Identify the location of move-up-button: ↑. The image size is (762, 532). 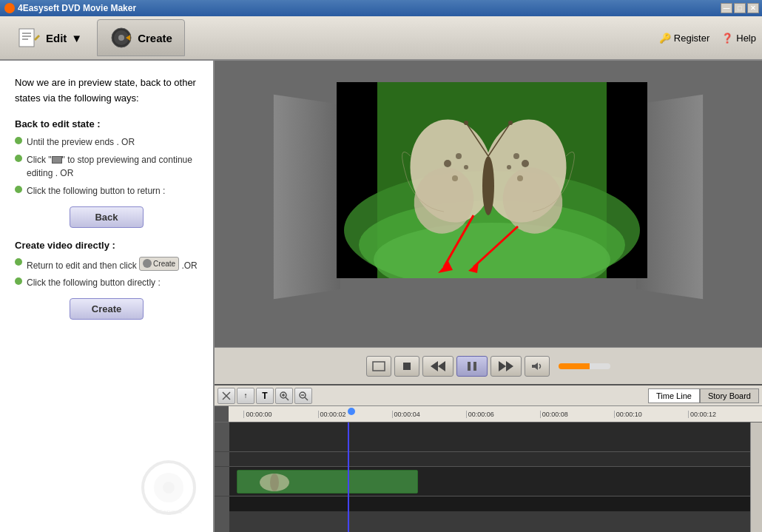
(246, 396).